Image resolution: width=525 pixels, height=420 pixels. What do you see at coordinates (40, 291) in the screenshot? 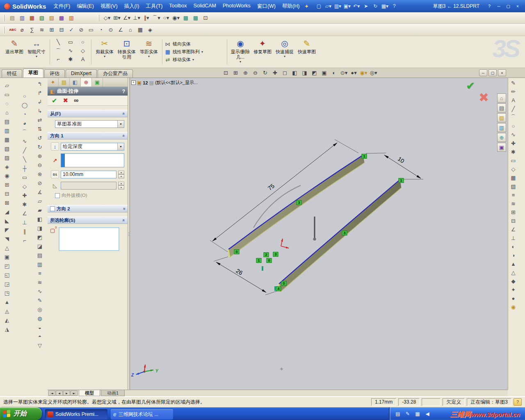
I see `tool-icon: ∿` at bounding box center [40, 291].